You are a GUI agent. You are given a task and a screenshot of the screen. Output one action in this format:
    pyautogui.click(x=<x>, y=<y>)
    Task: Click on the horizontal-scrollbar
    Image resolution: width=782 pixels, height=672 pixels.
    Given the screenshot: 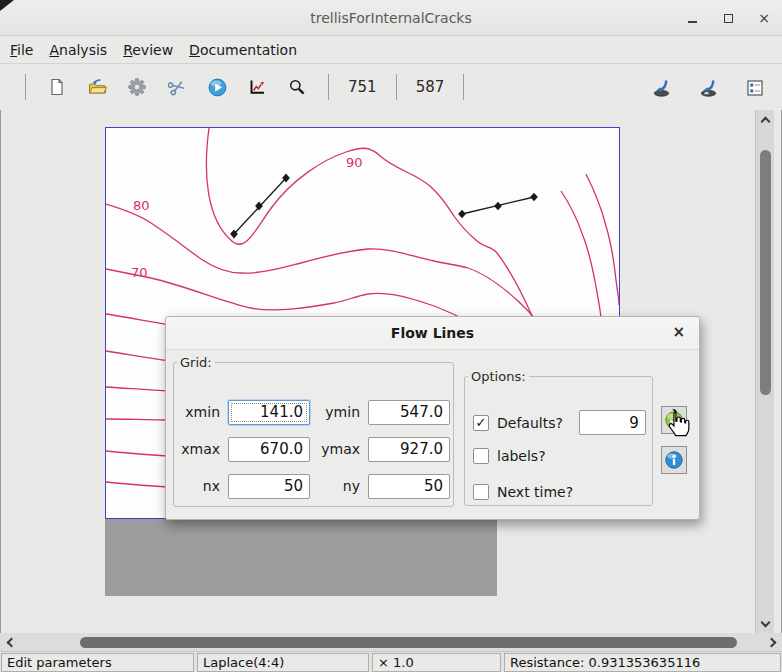 What is the action you would take?
    pyautogui.click(x=391, y=642)
    